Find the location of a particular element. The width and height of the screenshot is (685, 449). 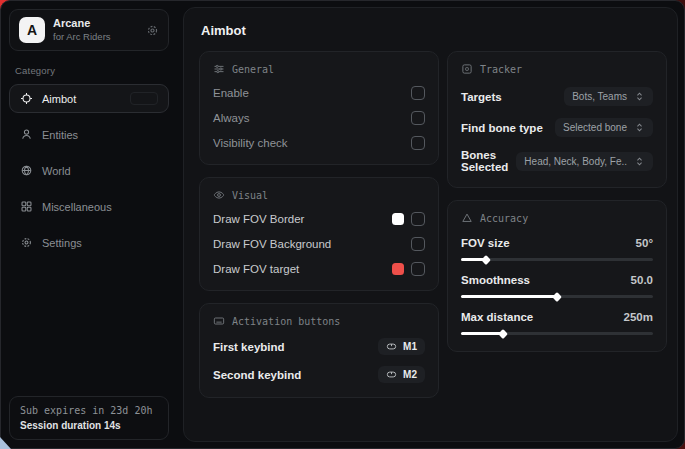

color-swatch-red is located at coordinates (398, 269).